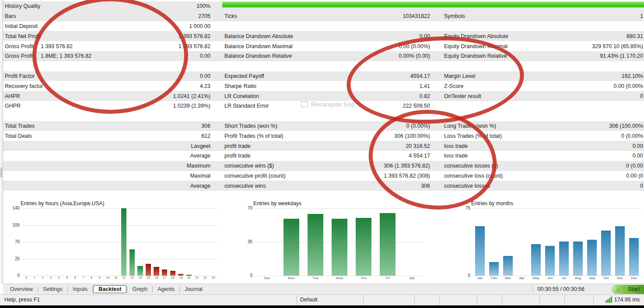 The height and width of the screenshot is (308, 644). I want to click on splitter-handle, so click(1, 172).